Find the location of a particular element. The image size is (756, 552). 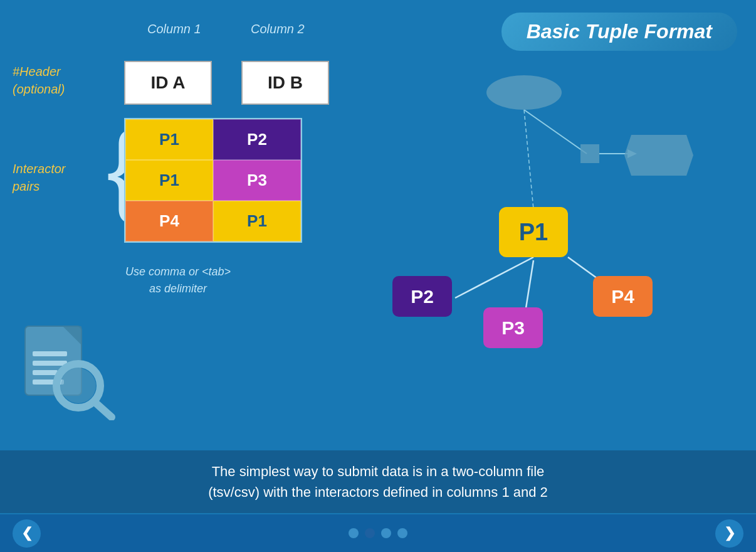

header-cell-idb: ID B is located at coordinates (285, 83).